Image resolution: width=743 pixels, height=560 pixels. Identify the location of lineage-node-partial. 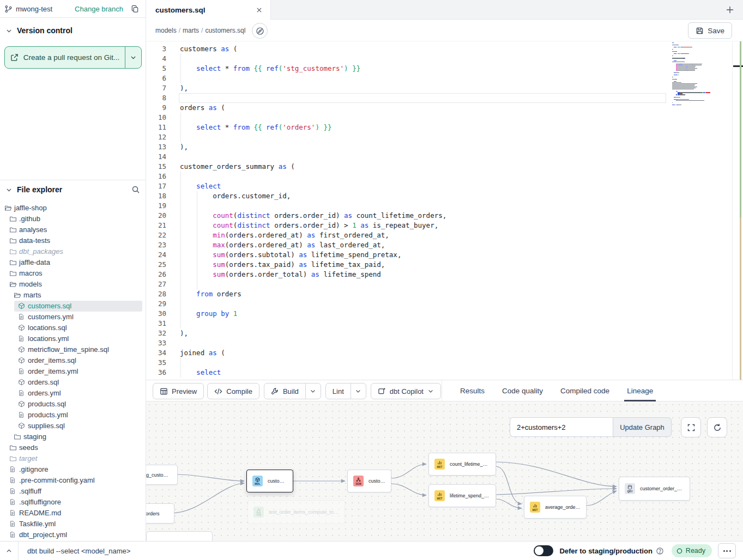
(179, 536).